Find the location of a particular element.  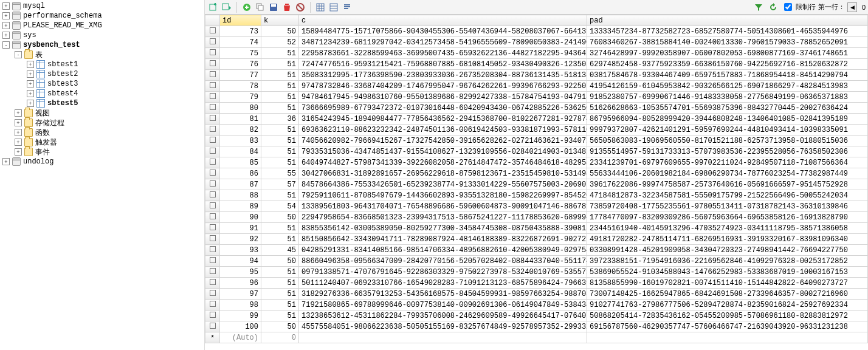

limit-rows-checkbox is located at coordinates (788, 7).